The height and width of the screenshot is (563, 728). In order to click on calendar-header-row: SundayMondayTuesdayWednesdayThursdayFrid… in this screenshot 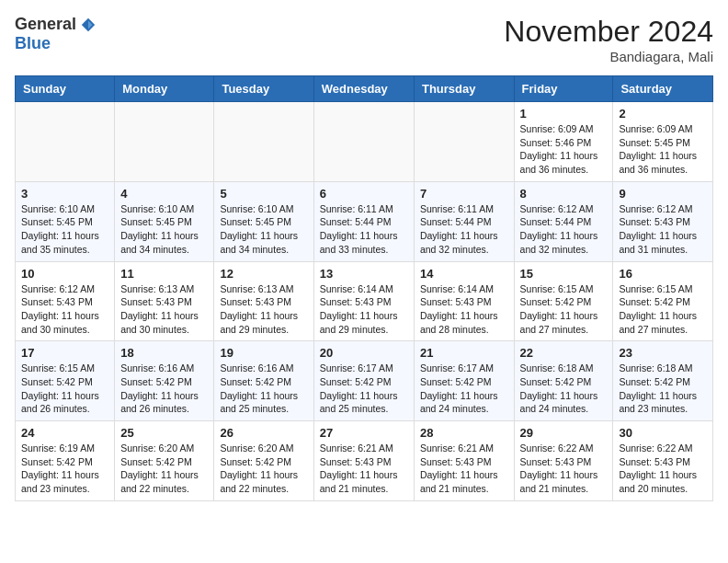, I will do `click(364, 89)`.